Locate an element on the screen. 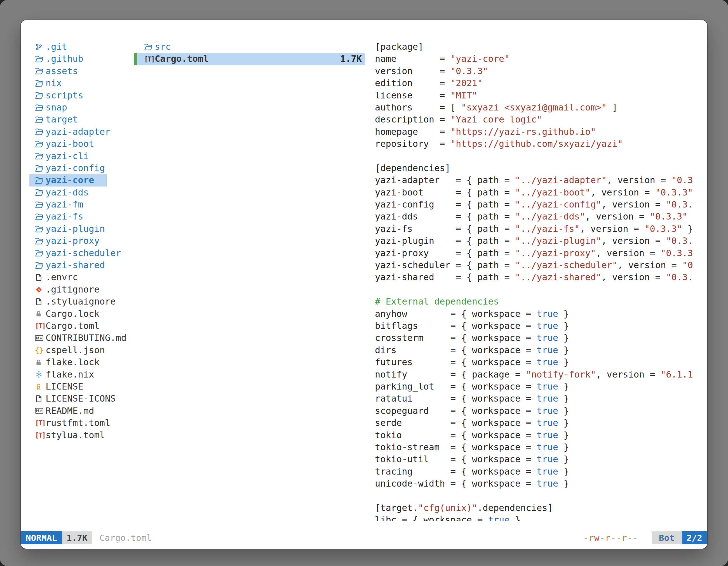  preview-line: yazi-fs = { path = "../yazi-fs", version… is located at coordinates (536, 229).